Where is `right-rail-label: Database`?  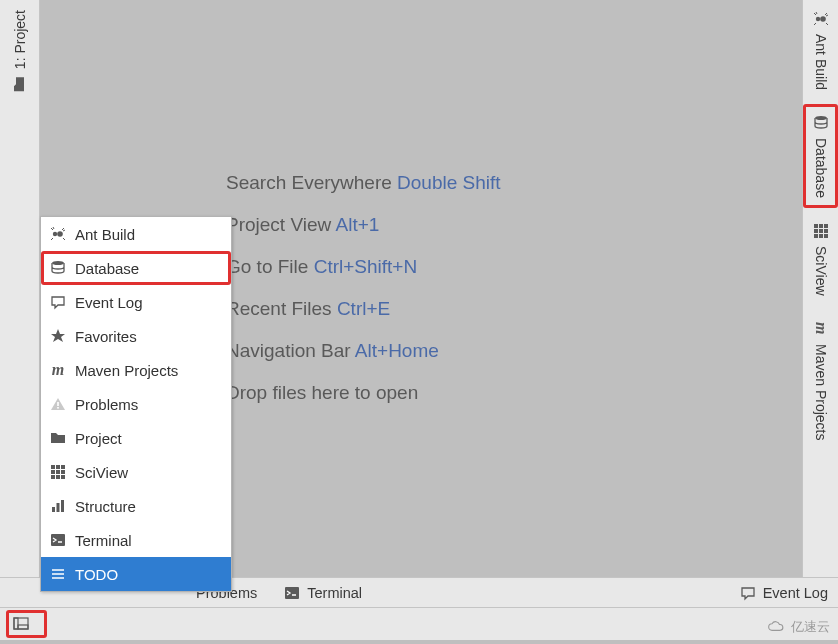 right-rail-label: Database is located at coordinates (821, 168).